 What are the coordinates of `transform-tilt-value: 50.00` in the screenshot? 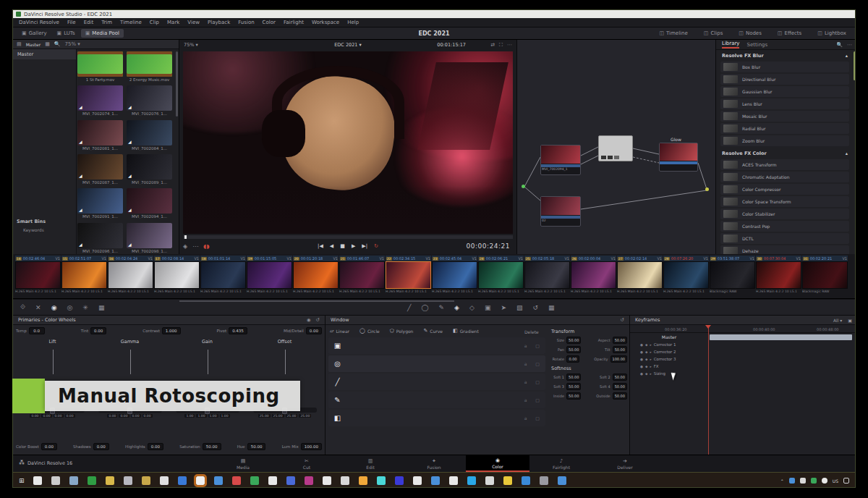 It's located at (620, 350).